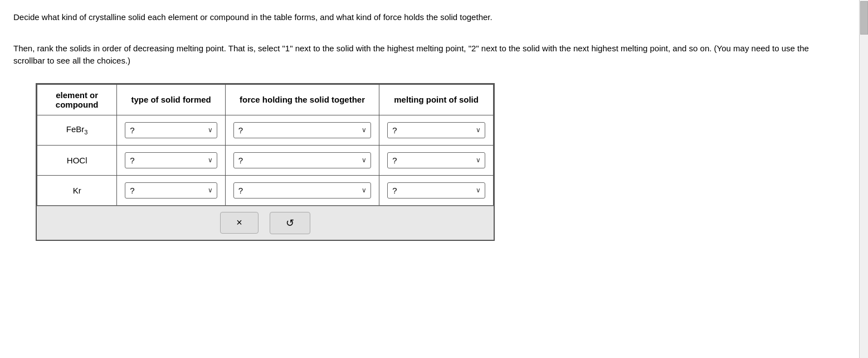  Describe the element at coordinates (172, 190) in the screenshot. I see `type-cell-2: ?ionicmolecularmetalliccovalent networka…` at that location.